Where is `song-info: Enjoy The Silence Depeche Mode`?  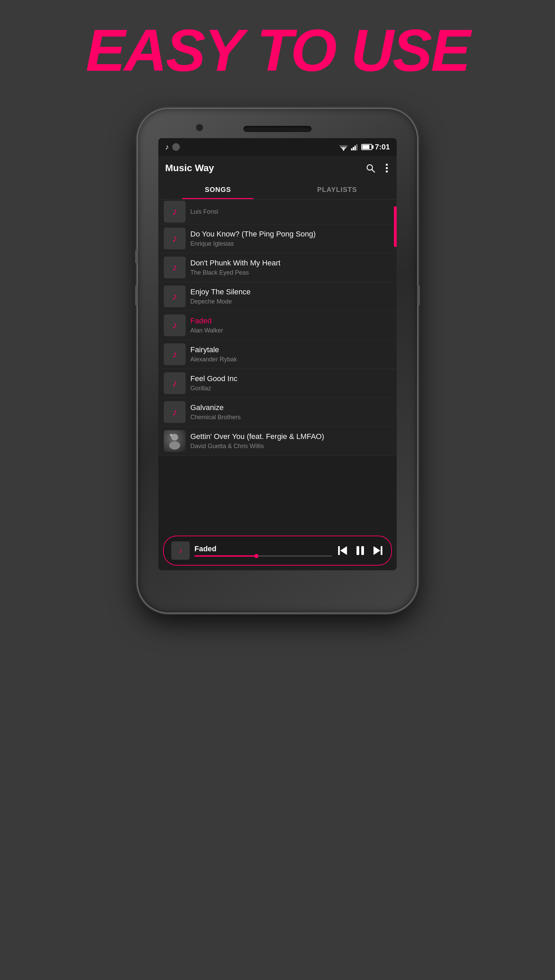 song-info: Enjoy The Silence Depeche Mode is located at coordinates (290, 296).